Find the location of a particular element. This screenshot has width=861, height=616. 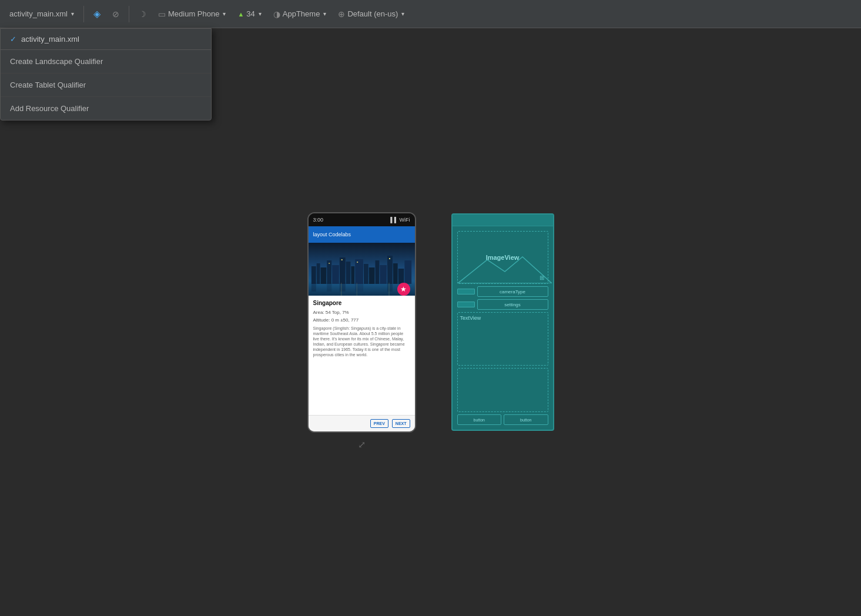

textview-label: TextView is located at coordinates (471, 318).